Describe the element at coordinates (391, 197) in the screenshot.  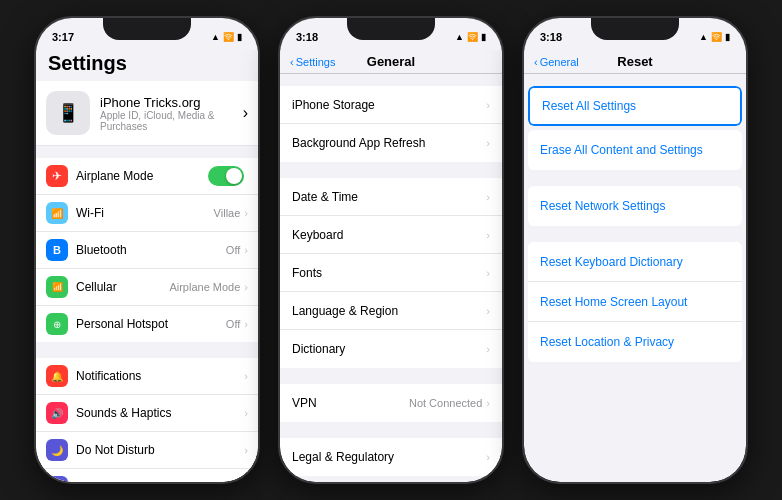
I see `p2-datetime: Date & Time ›` at that location.